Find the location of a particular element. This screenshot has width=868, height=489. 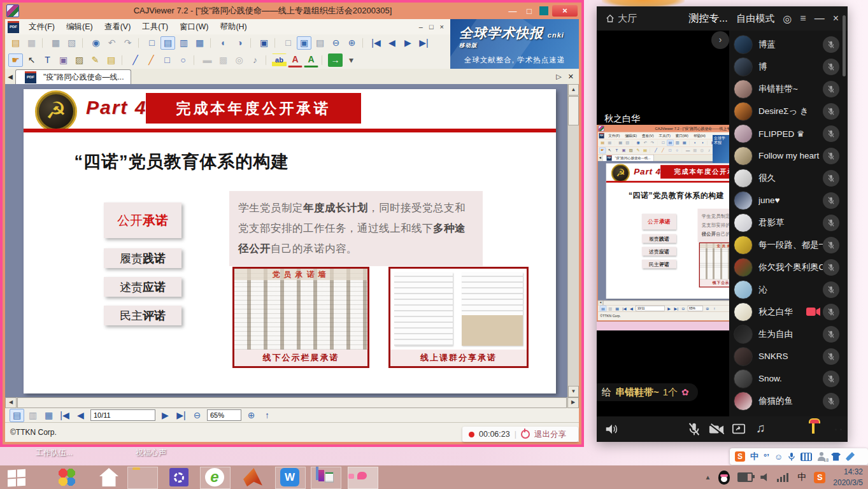

menu-item: 文件(F) is located at coordinates (614, 136).